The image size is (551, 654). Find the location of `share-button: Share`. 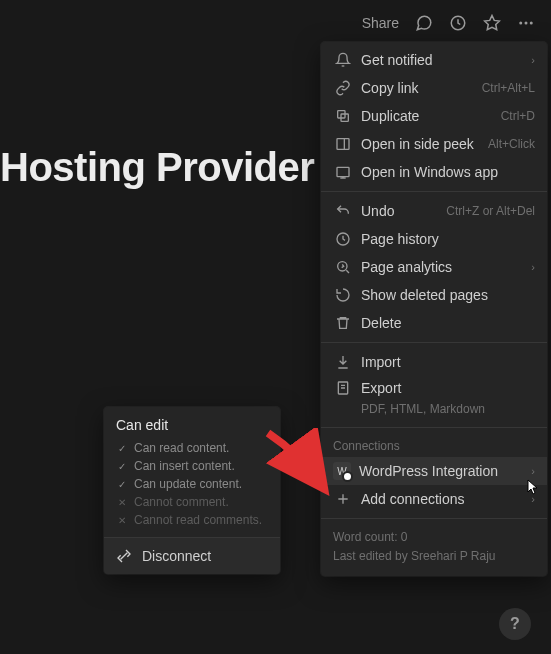

share-button: Share is located at coordinates (380, 23).